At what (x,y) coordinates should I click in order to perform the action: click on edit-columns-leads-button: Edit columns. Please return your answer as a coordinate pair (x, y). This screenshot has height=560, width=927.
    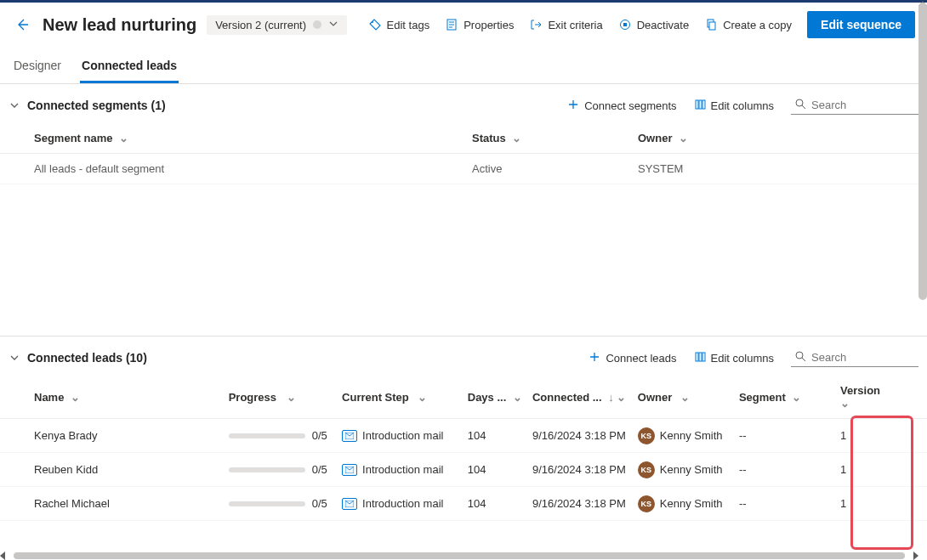
    Looking at the image, I should click on (734, 359).